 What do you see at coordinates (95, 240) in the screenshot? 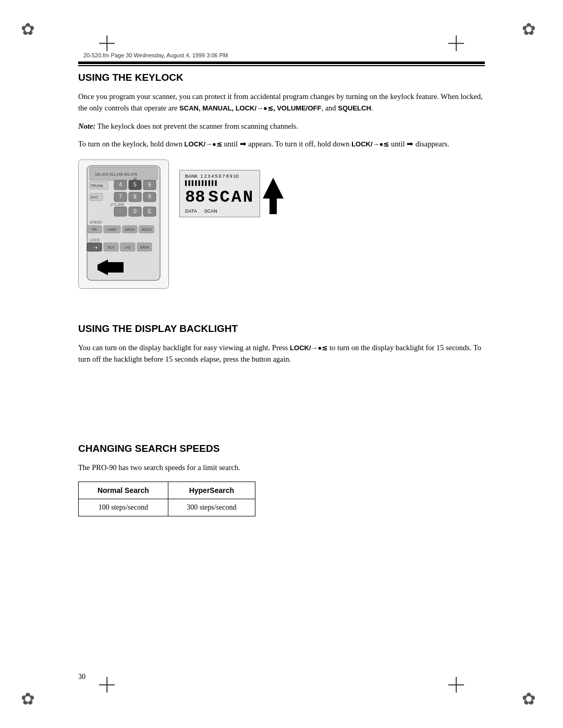
I see `svg-text: LOCK` at bounding box center [95, 240].